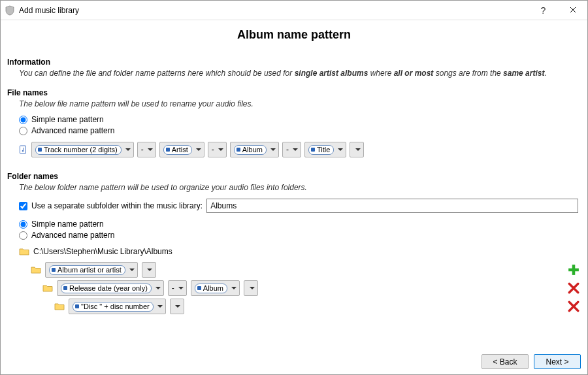 The width and height of the screenshot is (588, 375). What do you see at coordinates (24, 206) in the screenshot?
I see `subfolder-checkbox` at bounding box center [24, 206].